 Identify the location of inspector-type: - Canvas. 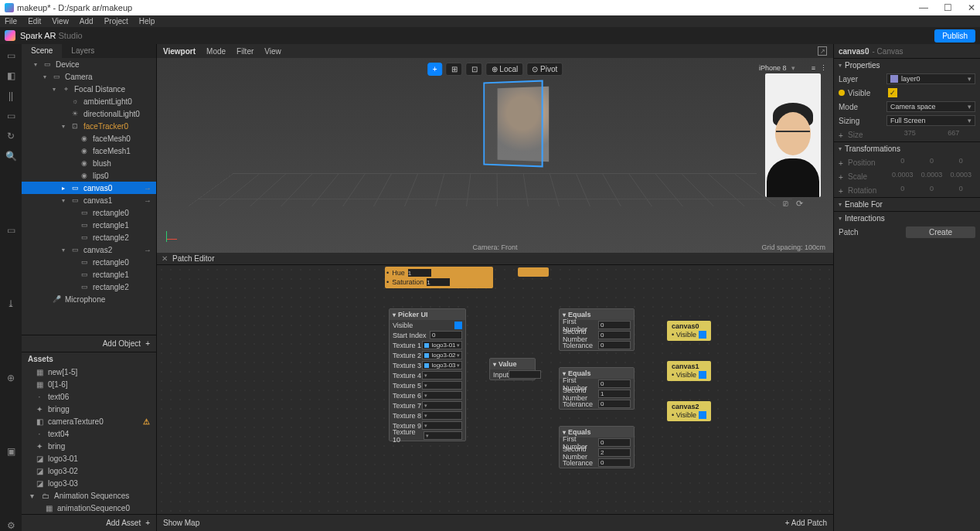
(887, 51).